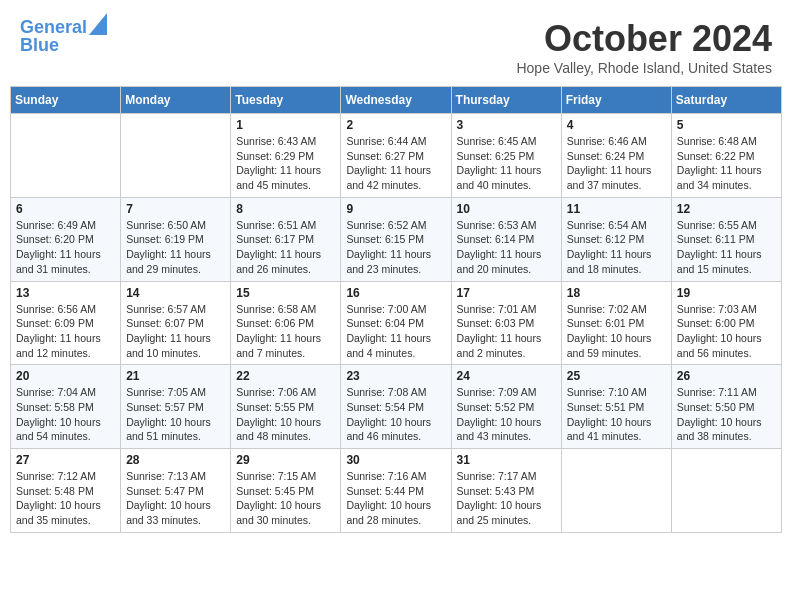  I want to click on day-number: 14, so click(176, 293).